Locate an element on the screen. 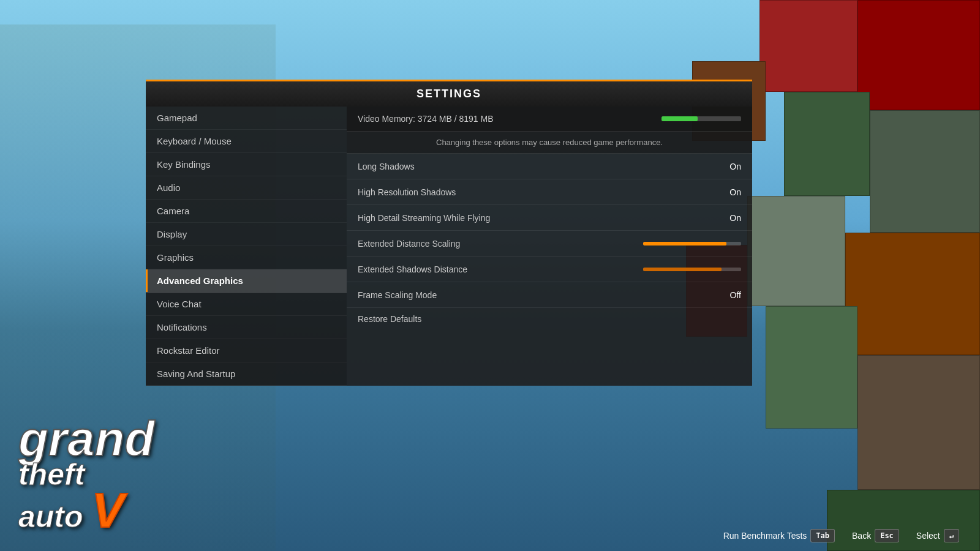 Image resolution: width=980 pixels, height=551 pixels. bottom-action-benchmark: Run Benchmark TestsTab is located at coordinates (779, 536).